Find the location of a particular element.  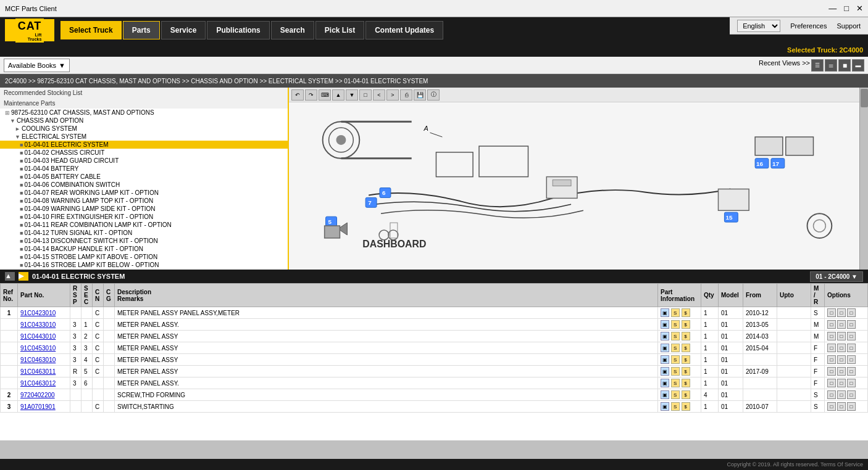

tree-rear-working-lamp: ■01-04-07 REAR WORKING LAMP KIT - OPTION is located at coordinates (144, 192).